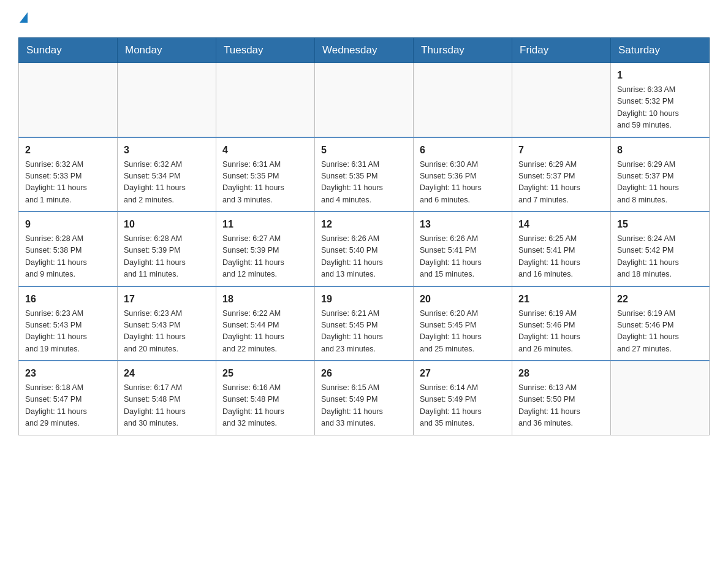 The height and width of the screenshot is (563, 728). What do you see at coordinates (364, 150) in the screenshot?
I see `day-number: 5` at bounding box center [364, 150].